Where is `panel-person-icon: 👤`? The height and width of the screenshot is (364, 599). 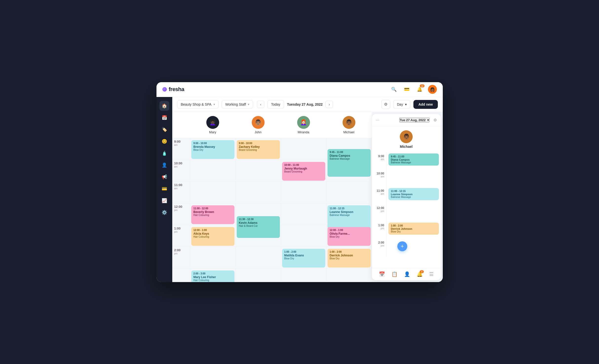
panel-person-icon: 👤 is located at coordinates (407, 274).